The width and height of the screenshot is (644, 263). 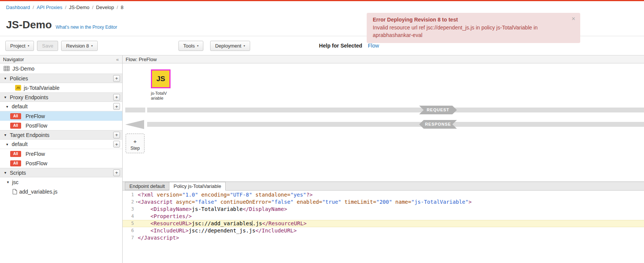 What do you see at coordinates (137, 202) in the screenshot?
I see `fold-caret-icon: ▾` at bounding box center [137, 202].